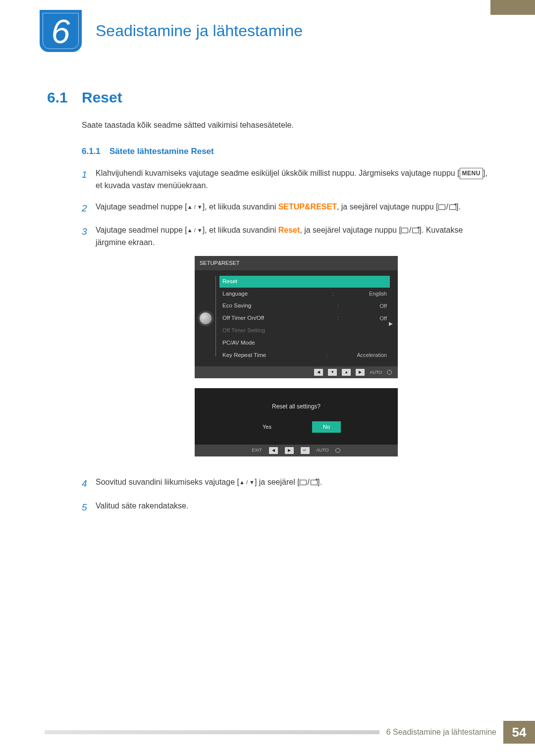 The image size is (535, 756). I want to click on subsection-number: 6.1.1, so click(96, 151).